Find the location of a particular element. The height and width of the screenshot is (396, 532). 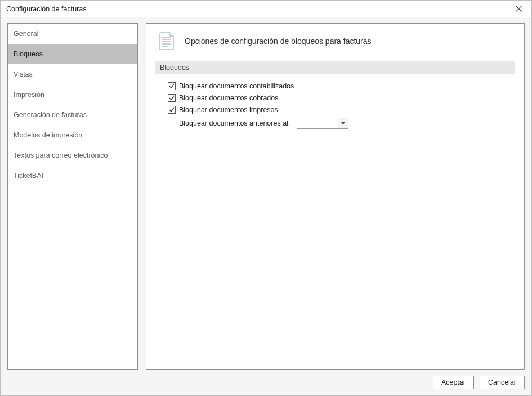

chevron-down-icon is located at coordinates (343, 123).